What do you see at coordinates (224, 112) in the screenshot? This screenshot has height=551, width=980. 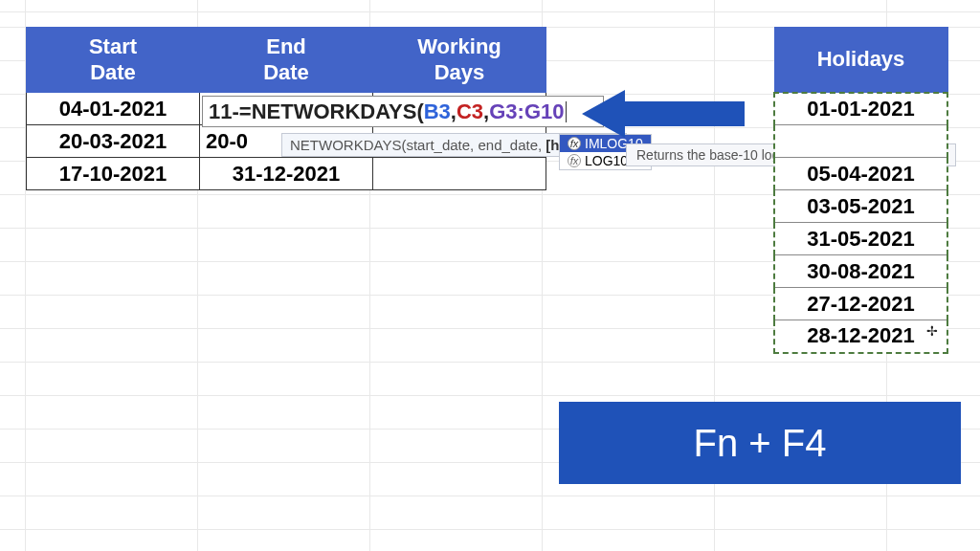 I see `formula-prefix: 11-` at bounding box center [224, 112].